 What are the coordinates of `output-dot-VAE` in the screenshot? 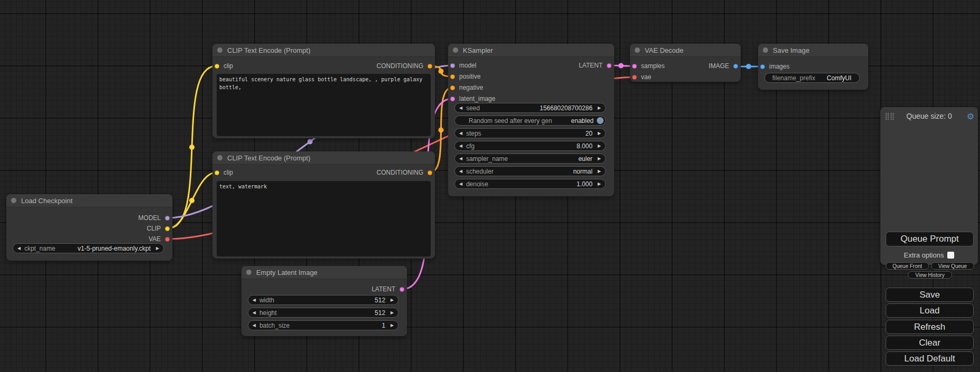 It's located at (168, 240).